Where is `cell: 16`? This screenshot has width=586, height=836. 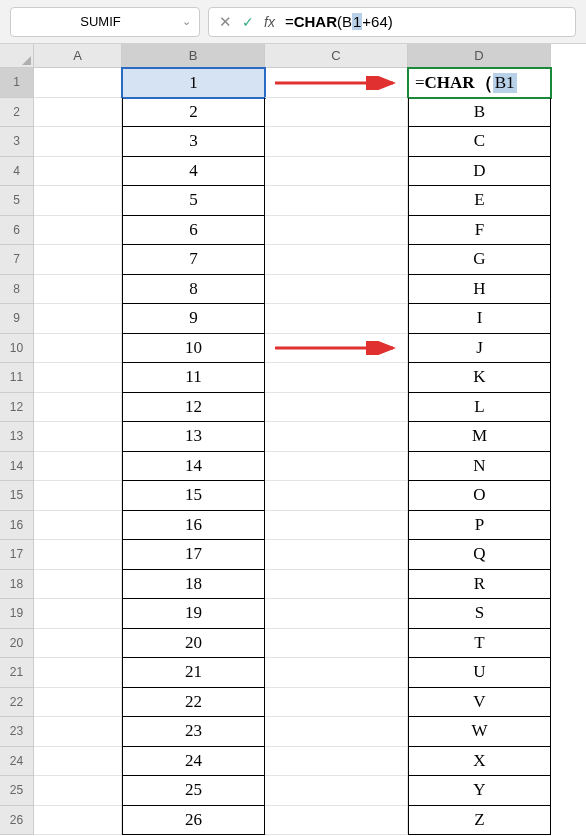 cell: 16 is located at coordinates (194, 526).